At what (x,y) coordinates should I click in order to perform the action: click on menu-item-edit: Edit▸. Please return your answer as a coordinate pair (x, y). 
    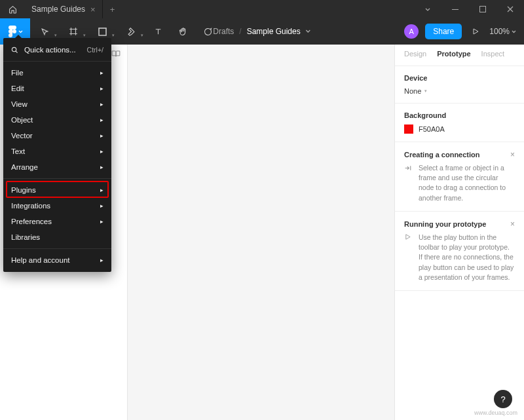
    Looking at the image, I should click on (58, 88).